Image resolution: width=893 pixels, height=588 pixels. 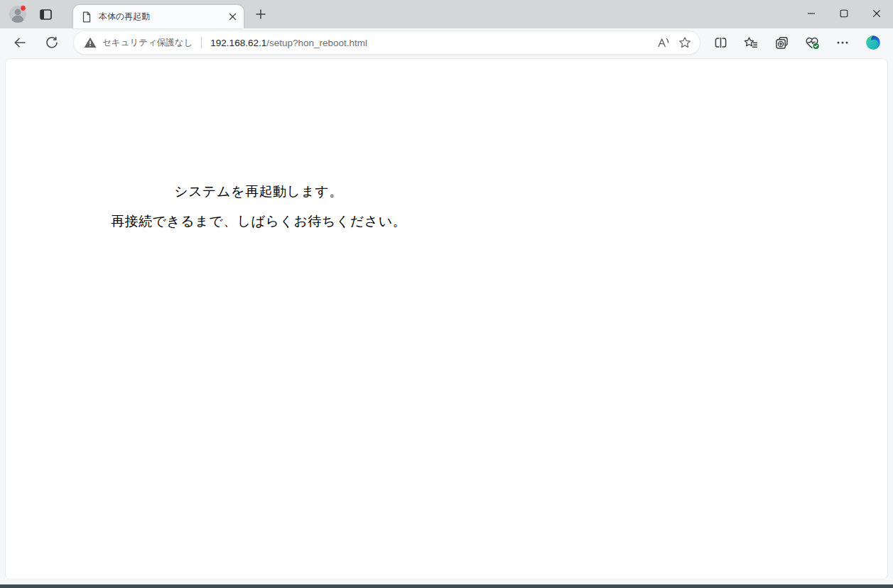 What do you see at coordinates (202, 43) in the screenshot?
I see `url-separator` at bounding box center [202, 43].